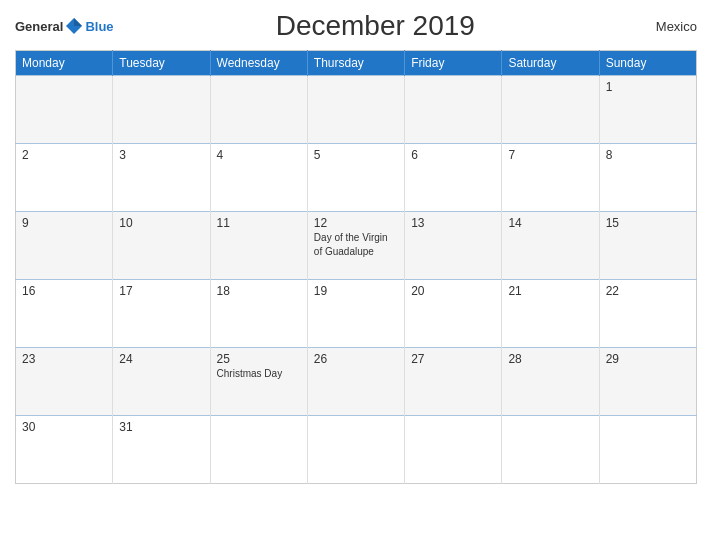 This screenshot has width=712, height=550. I want to click on logo-blue-text: Blue, so click(99, 26).